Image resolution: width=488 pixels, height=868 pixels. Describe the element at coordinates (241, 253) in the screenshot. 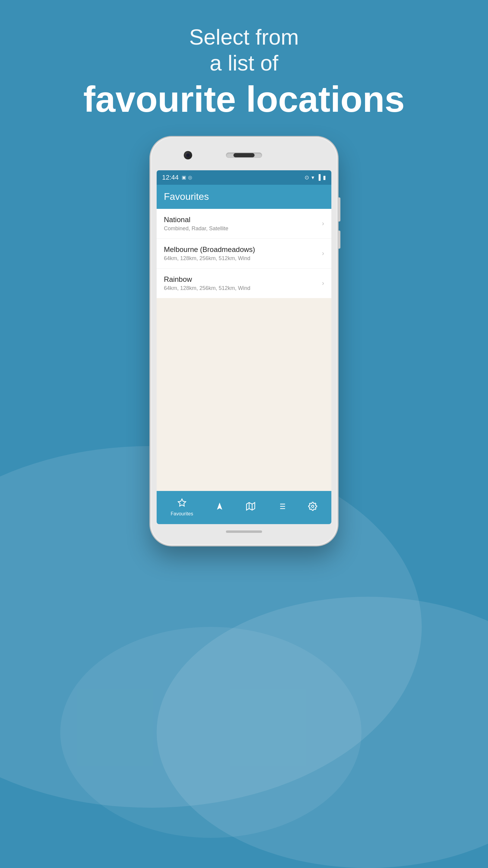

I see `list-item-content: Melbourne (Broadmeadows) 64km, 128km, 25…` at that location.